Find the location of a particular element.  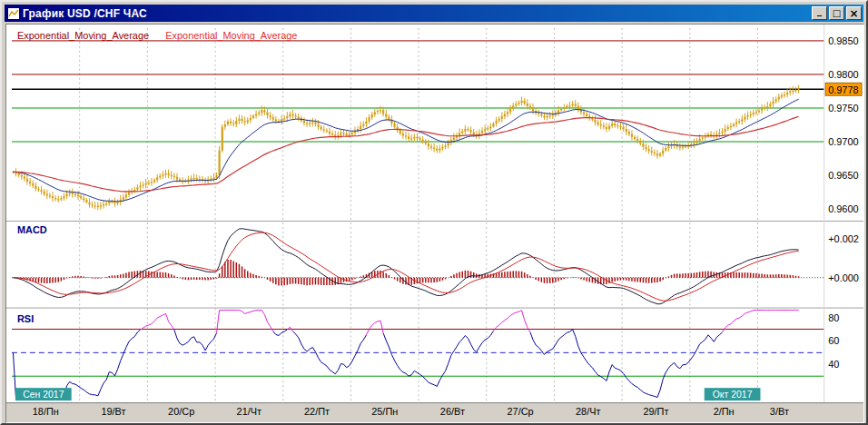

window-icon is located at coordinates (14, 14).